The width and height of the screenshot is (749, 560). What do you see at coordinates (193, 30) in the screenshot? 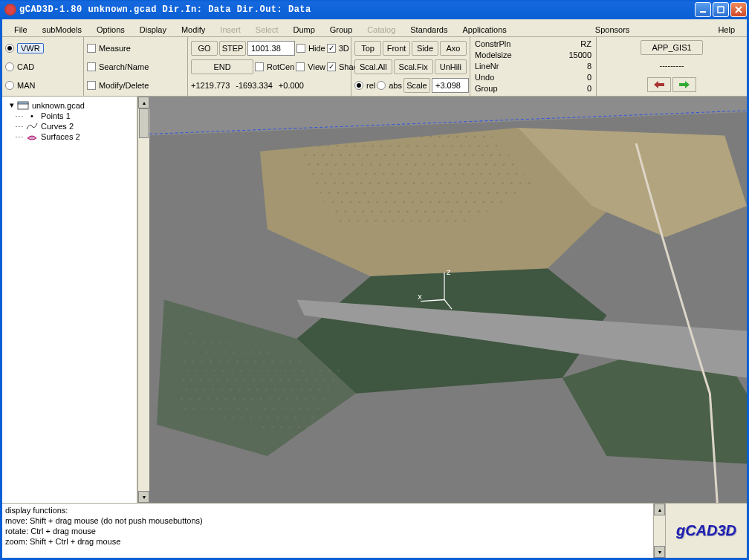
I see `menu-modify: Modify` at bounding box center [193, 30].